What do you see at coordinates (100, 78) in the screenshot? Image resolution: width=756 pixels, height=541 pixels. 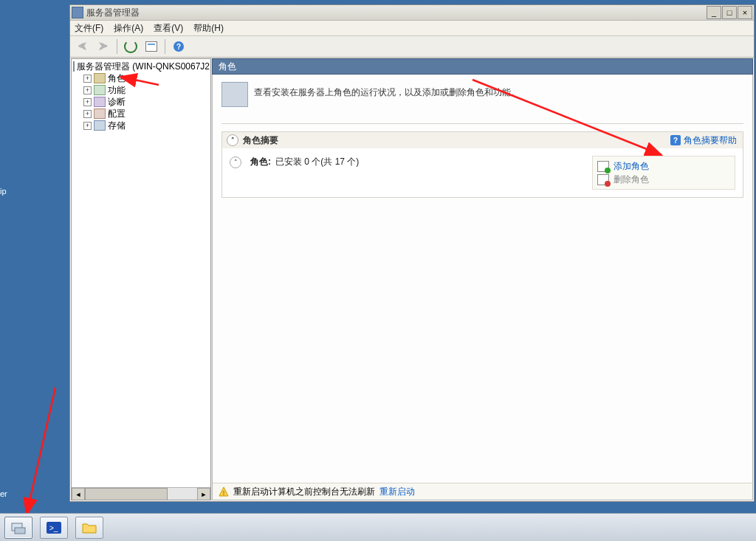 I see `role-icon` at bounding box center [100, 78].